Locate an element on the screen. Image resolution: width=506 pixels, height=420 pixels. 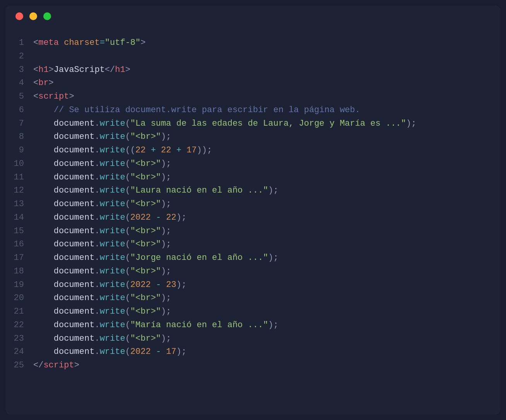
code-line: 16 document.write("<br>"); is located at coordinates (253, 244).